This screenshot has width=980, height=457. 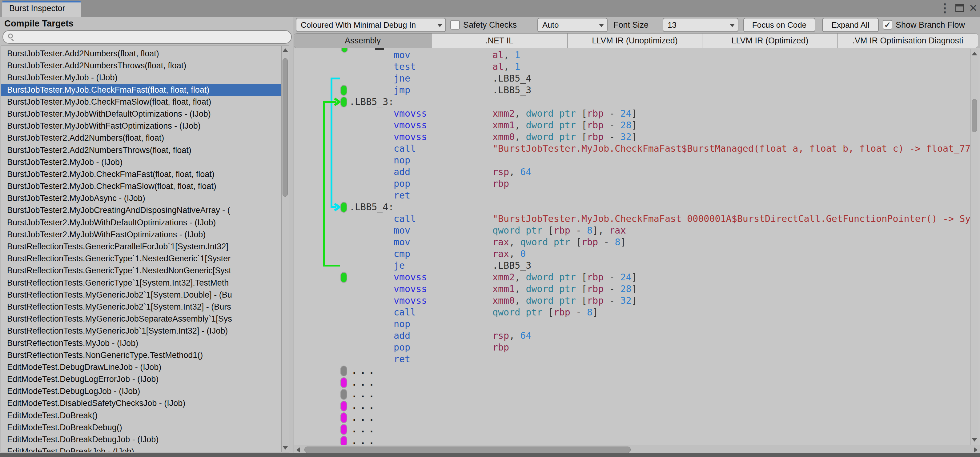 I want to click on list-item: BurstReflectionTests.GenericParallelForJ…, so click(x=141, y=247).